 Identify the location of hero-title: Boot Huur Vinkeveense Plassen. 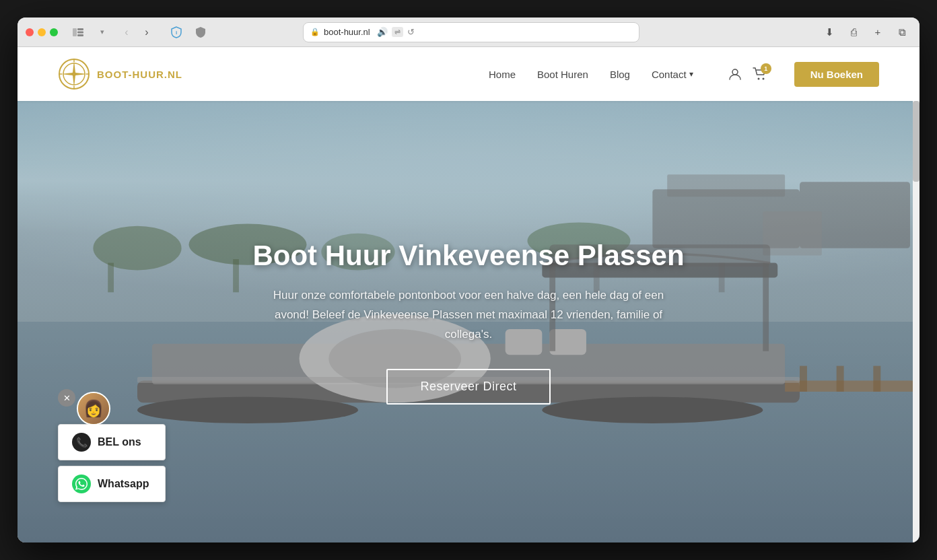
(468, 256).